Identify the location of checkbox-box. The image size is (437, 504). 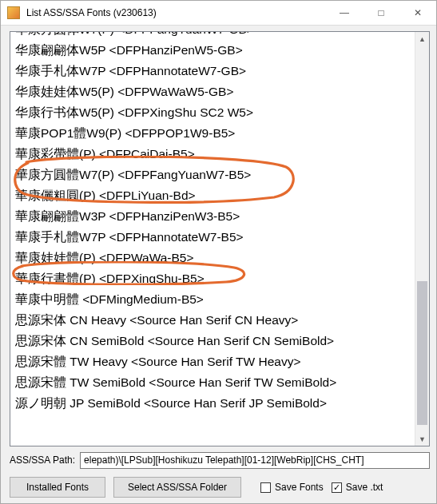
(265, 487).